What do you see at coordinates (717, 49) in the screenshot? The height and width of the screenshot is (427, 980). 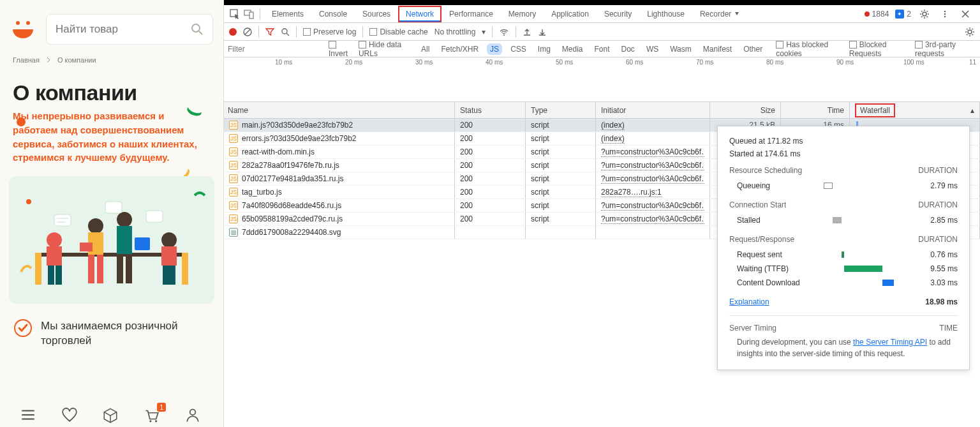 I see `ftab-manifest: Manifest` at bounding box center [717, 49].